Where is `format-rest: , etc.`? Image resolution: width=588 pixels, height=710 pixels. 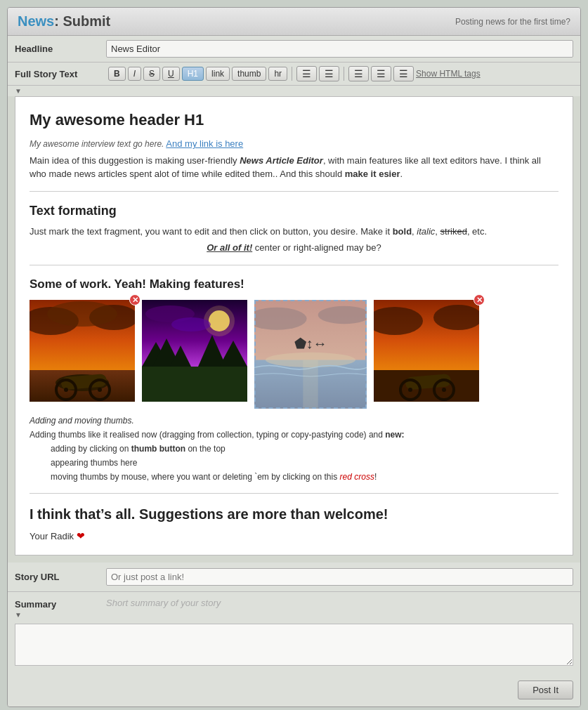
format-rest: , etc. is located at coordinates (477, 232).